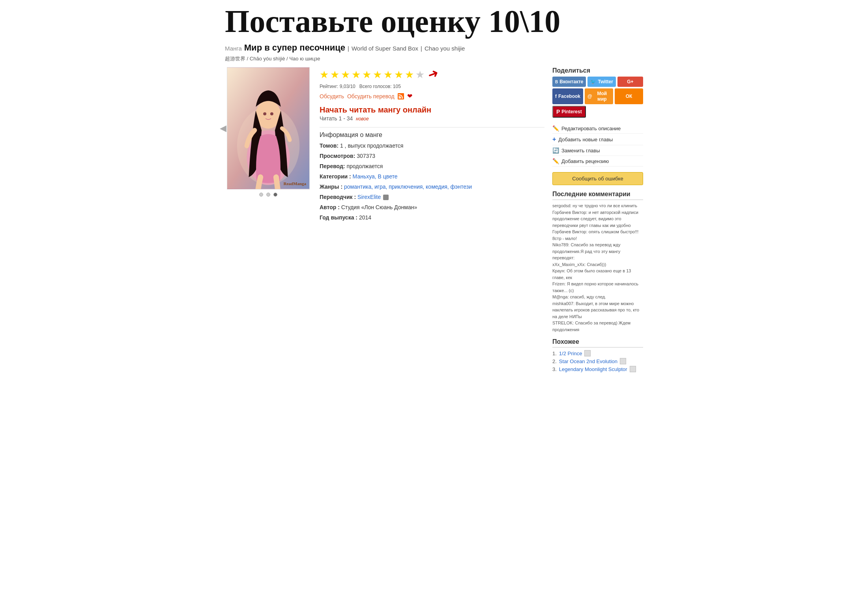  Describe the element at coordinates (386, 197) in the screenshot. I see `translator-icon` at that location.